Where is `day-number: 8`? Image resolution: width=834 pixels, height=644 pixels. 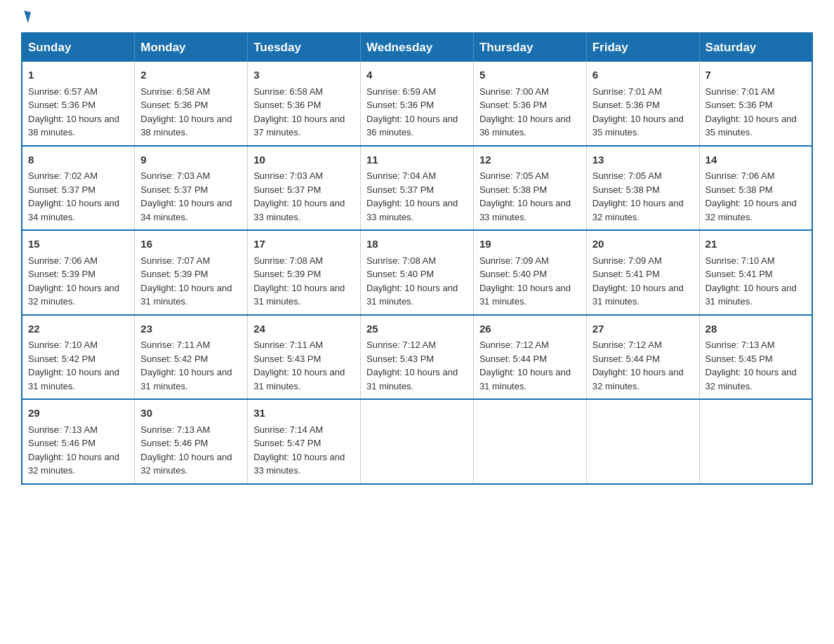
day-number: 8 is located at coordinates (79, 160).